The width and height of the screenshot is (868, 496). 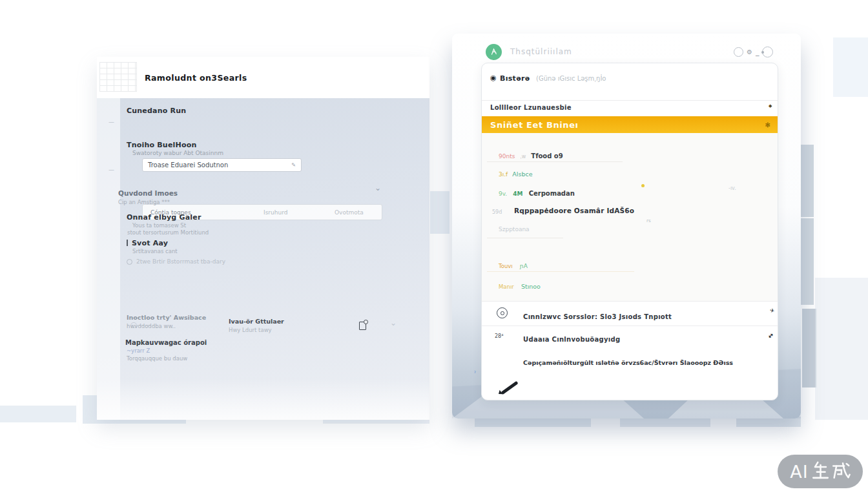 I want to click on field-corporation: 9v. 4M Cerpomadan, so click(x=537, y=192).